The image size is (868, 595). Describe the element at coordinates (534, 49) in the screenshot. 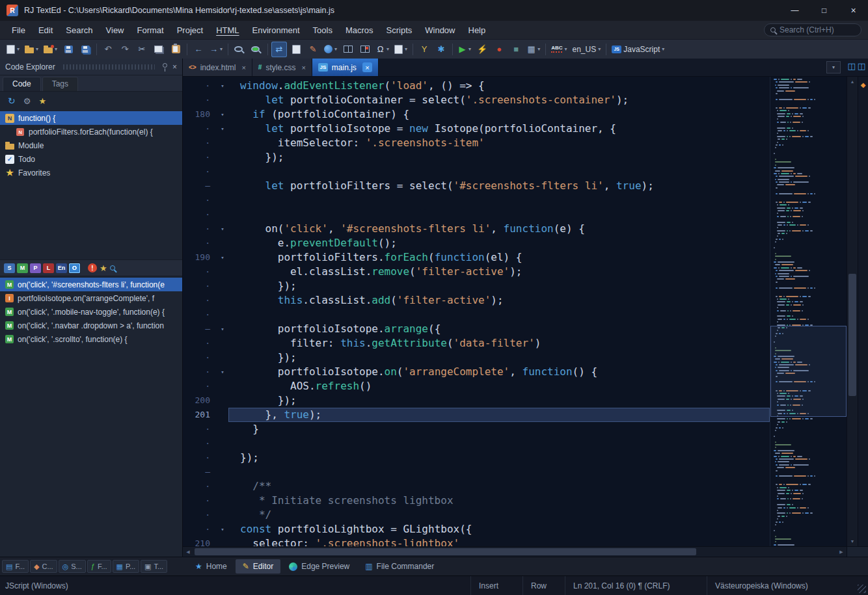

I see `insert-table-button: ▦▾` at that location.